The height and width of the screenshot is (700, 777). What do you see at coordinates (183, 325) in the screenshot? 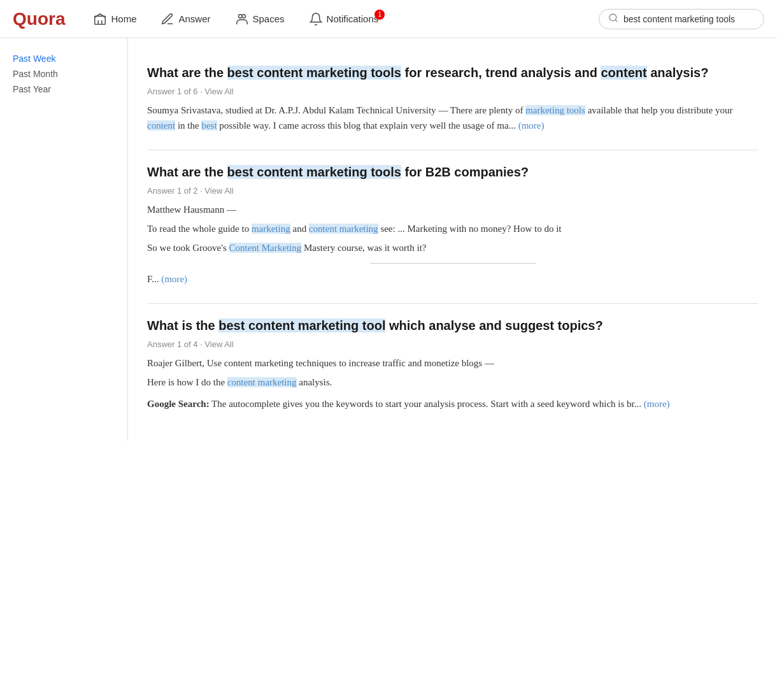
I see `q3-title-before: What is the` at bounding box center [183, 325].